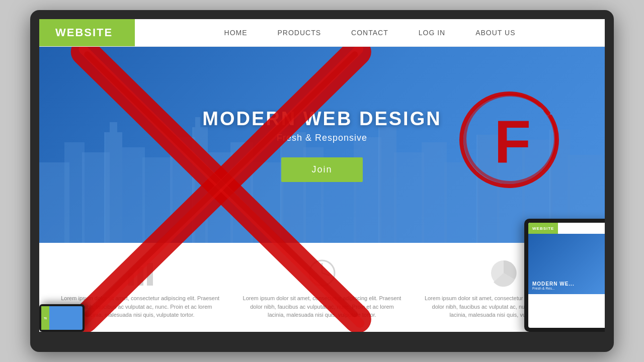 Image resolution: width=644 pixels, height=362 pixels. Describe the element at coordinates (87, 33) in the screenshot. I see `navbar-brand: WEBSITE` at that location.